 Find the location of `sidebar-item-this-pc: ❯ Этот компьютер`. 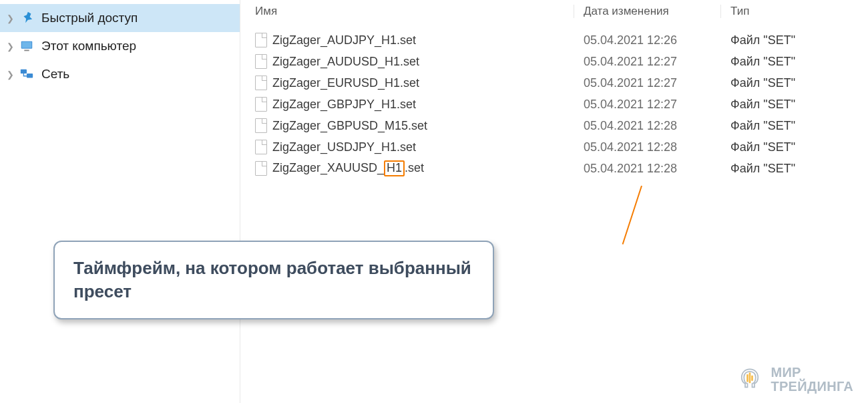

sidebar-item-this-pc: ❯ Этот компьютер is located at coordinates (120, 46).